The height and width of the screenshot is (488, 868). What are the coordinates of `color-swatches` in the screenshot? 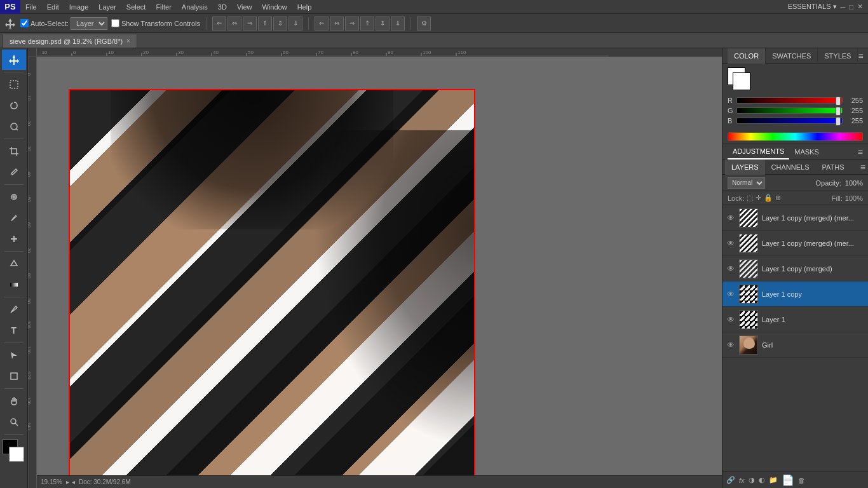 It's located at (14, 451).